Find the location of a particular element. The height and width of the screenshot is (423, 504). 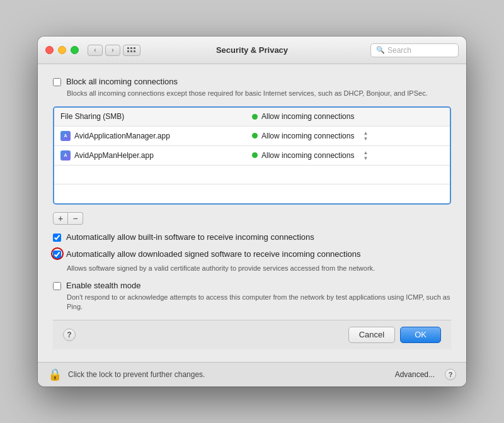

minimize-button is located at coordinates (62, 50).